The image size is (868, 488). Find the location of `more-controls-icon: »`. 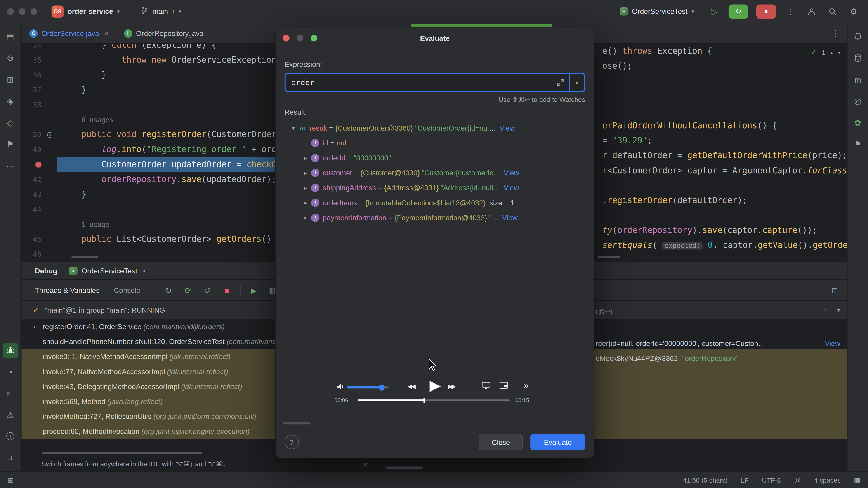

more-controls-icon: » is located at coordinates (526, 385).